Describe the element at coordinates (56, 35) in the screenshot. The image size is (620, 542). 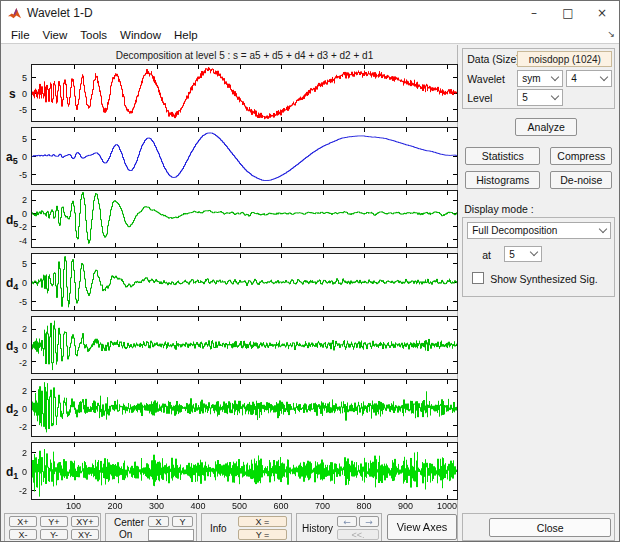
I see `menu-item-view: View` at that location.